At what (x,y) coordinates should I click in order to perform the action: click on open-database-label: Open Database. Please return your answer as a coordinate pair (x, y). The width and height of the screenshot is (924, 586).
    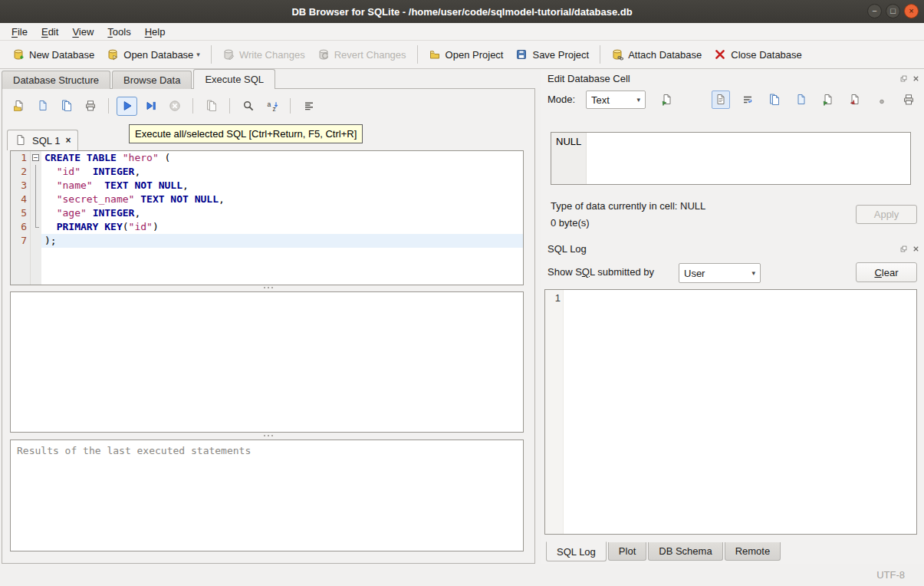
    Looking at the image, I should click on (158, 55).